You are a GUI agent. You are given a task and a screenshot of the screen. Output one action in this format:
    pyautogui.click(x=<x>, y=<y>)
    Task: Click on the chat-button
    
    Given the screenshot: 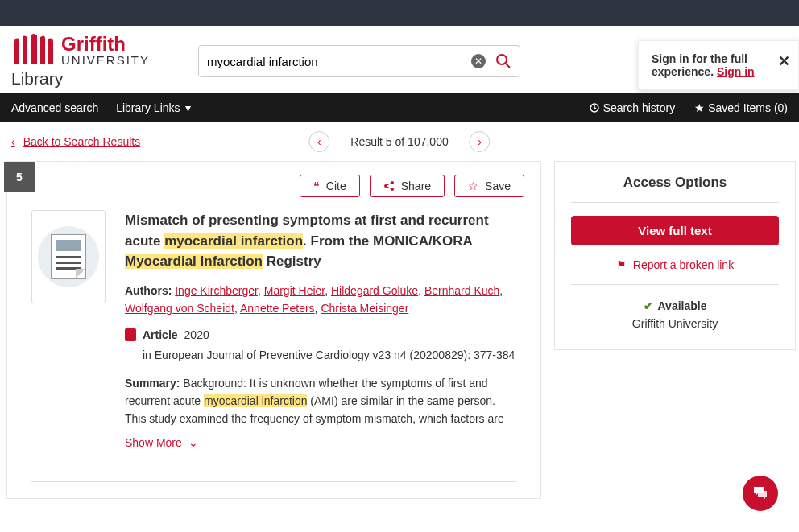 What is the action you would take?
    pyautogui.click(x=760, y=493)
    